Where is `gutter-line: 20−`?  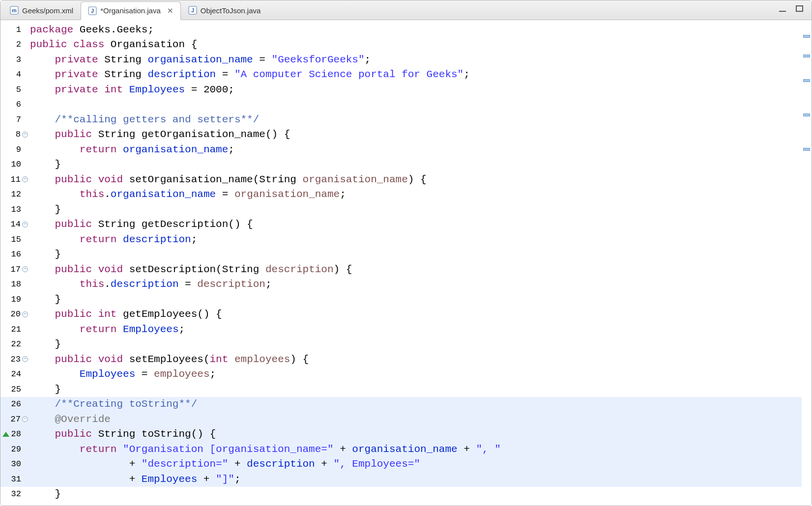
gutter-line: 20− is located at coordinates (15, 314).